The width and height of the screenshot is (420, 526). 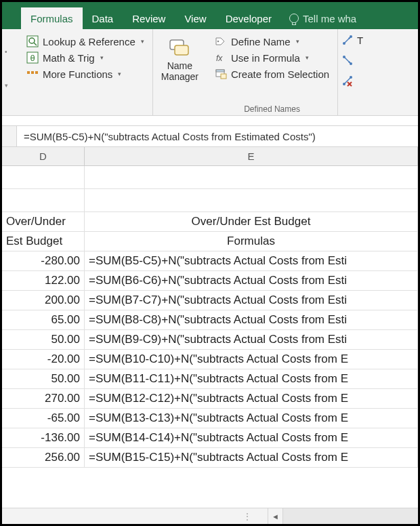 I want to click on name-manager-label-2: Manager, so click(x=180, y=77).